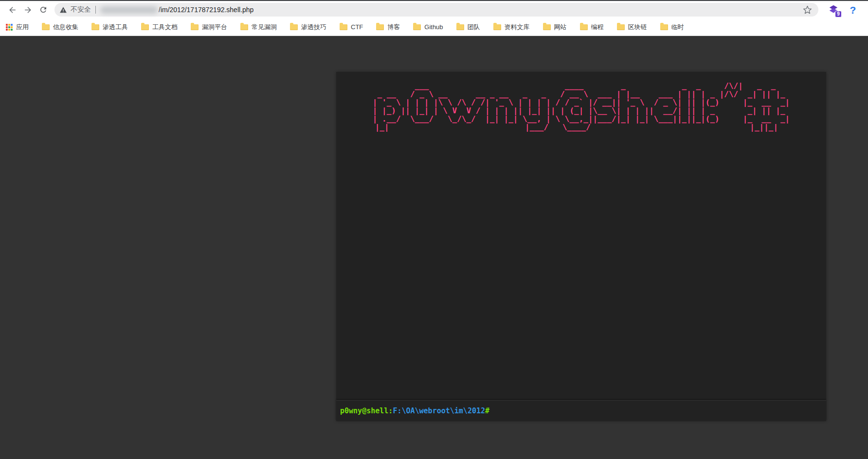 The height and width of the screenshot is (459, 868). What do you see at coordinates (206, 10) in the screenshot?
I see `url-path-text: /im/2012/1717872192.shell.php` at bounding box center [206, 10].